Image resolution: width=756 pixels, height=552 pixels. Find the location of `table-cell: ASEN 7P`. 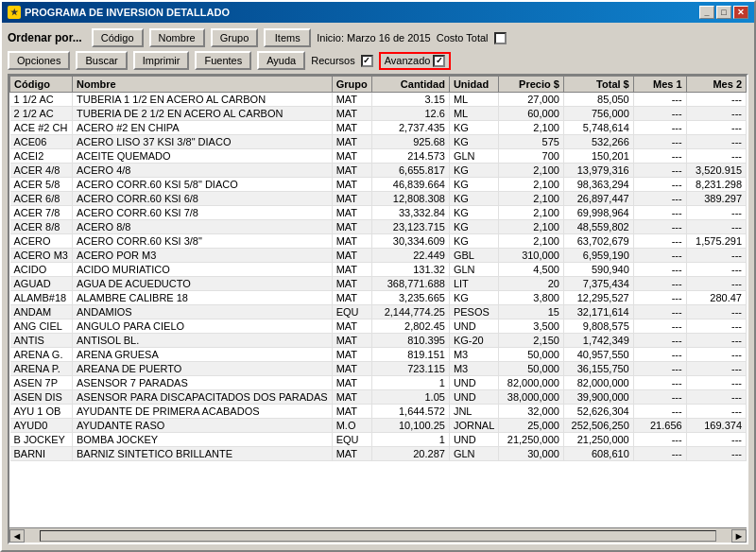

table-cell: ASEN 7P is located at coordinates (42, 384).